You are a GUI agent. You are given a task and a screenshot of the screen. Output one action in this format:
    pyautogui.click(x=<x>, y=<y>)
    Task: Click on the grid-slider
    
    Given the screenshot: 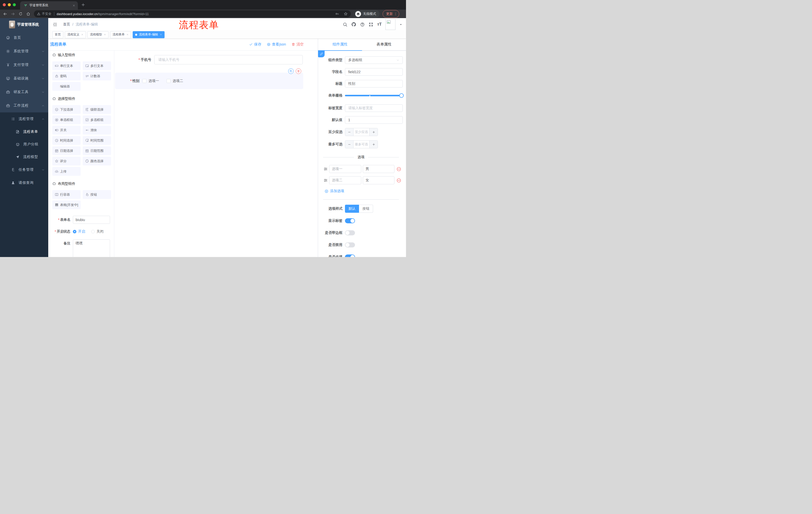 What is the action you would take?
    pyautogui.click(x=374, y=96)
    